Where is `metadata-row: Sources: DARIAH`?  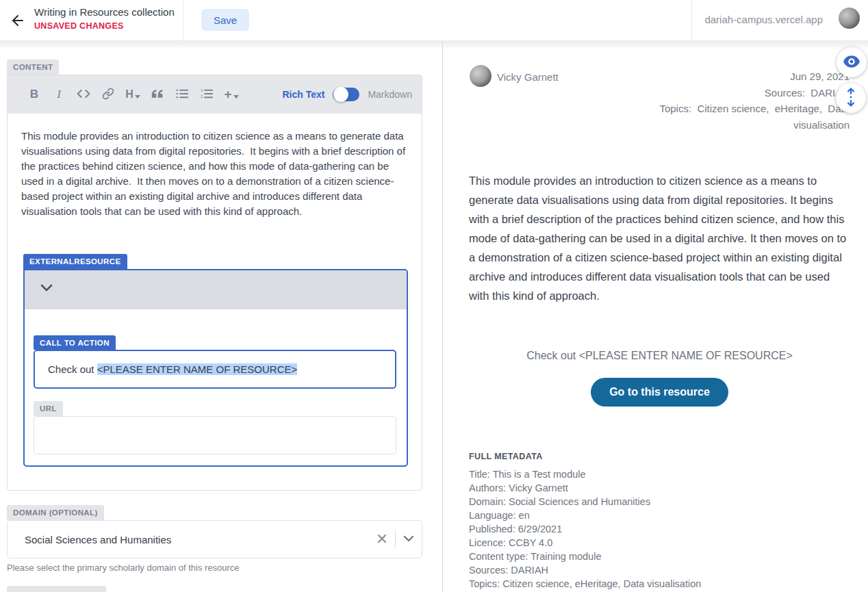
metadata-row: Sources: DARIAH is located at coordinates (585, 570).